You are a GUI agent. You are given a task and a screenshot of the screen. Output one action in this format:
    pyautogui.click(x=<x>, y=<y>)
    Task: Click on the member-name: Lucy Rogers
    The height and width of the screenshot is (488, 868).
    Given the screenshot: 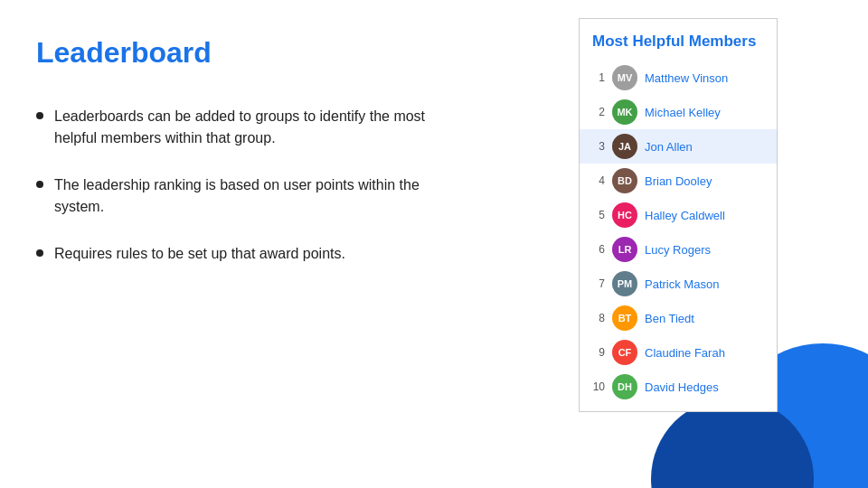 What is the action you would take?
    pyautogui.click(x=678, y=249)
    